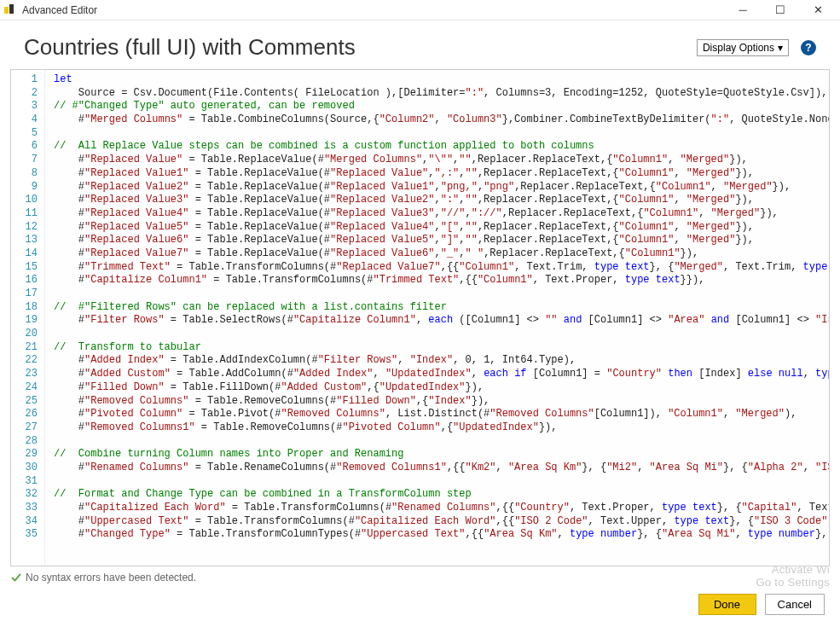  Describe the element at coordinates (440, 200) in the screenshot. I see `code-line: #"Replaced Value3" = Table.ReplaceValue(…` at that location.